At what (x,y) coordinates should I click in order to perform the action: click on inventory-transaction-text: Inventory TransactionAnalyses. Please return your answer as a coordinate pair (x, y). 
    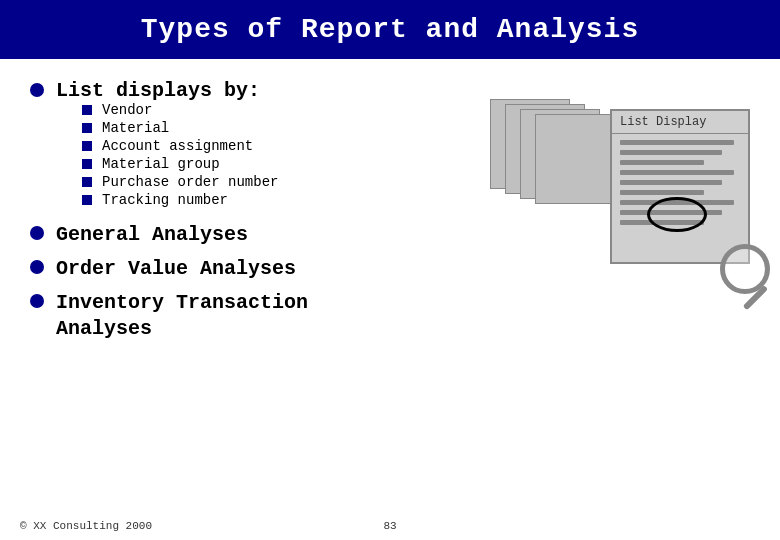
    Looking at the image, I should click on (182, 316).